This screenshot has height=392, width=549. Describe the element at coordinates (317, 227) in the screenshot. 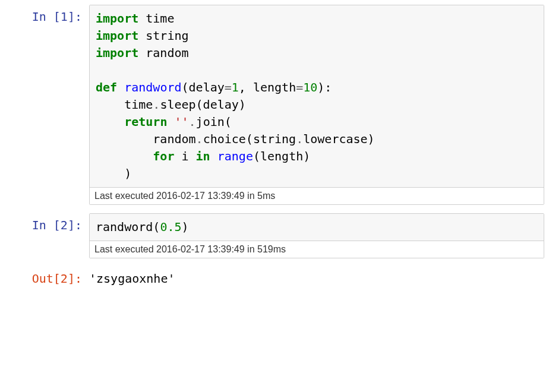

I see `code-editor: randword(0.5)` at that location.